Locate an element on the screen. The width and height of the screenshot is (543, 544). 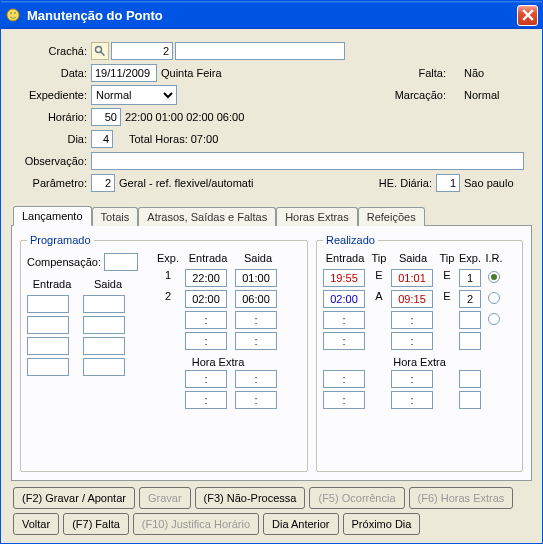
tab-totais: Totais is located at coordinates (116, 216).